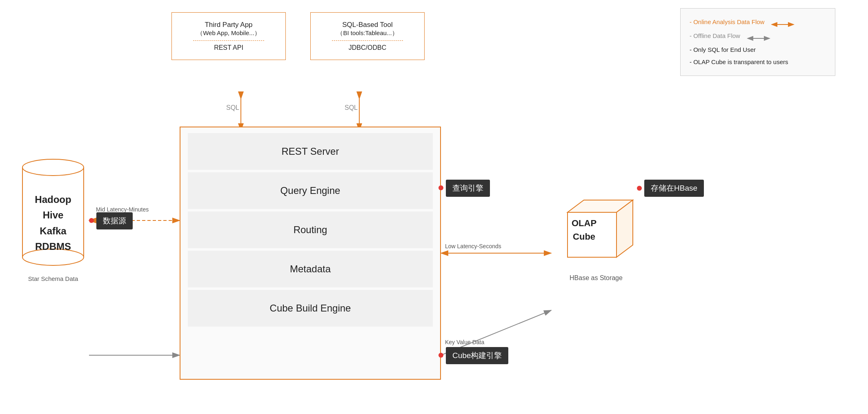  I want to click on hadoop-label: Hadoop Hive Kafka RDBMS, so click(53, 223).